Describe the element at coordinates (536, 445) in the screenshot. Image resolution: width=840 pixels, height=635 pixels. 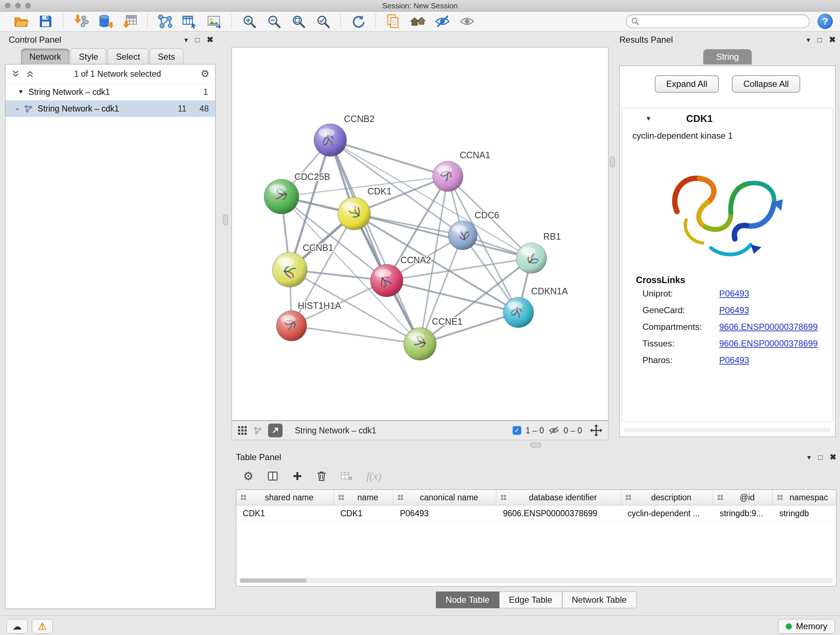
I see `horizontal-splitter-handle` at that location.